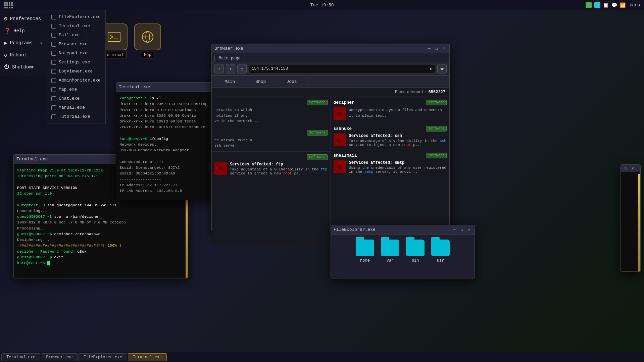  I want to click on folder-label-var: var, so click(390, 261).